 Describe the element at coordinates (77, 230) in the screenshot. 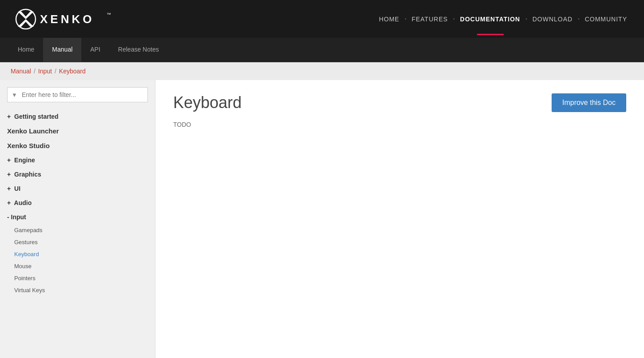

I see `sidebar-subitem-gamepads: Gamepads` at that location.